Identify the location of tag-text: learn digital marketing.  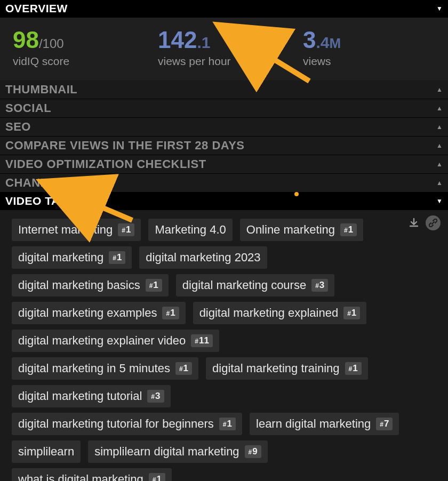
(314, 424).